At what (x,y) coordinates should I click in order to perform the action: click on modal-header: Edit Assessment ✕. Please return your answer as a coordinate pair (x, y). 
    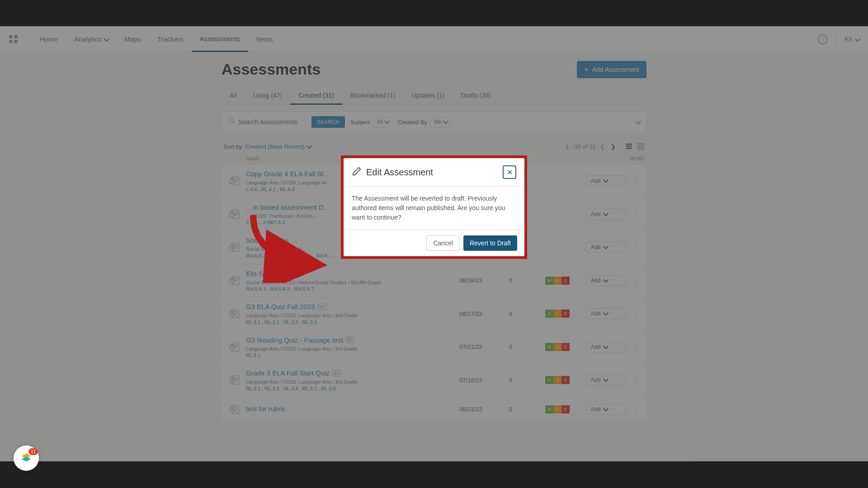
    Looking at the image, I should click on (434, 173).